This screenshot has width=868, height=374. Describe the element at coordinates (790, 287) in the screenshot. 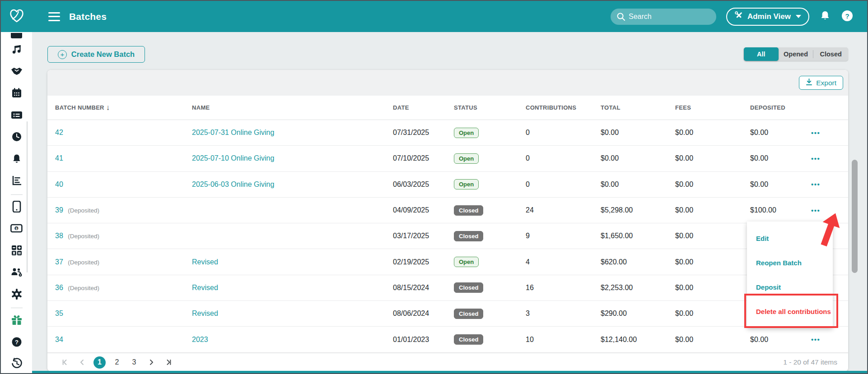

I see `menu-item-deposit: Deposit` at that location.